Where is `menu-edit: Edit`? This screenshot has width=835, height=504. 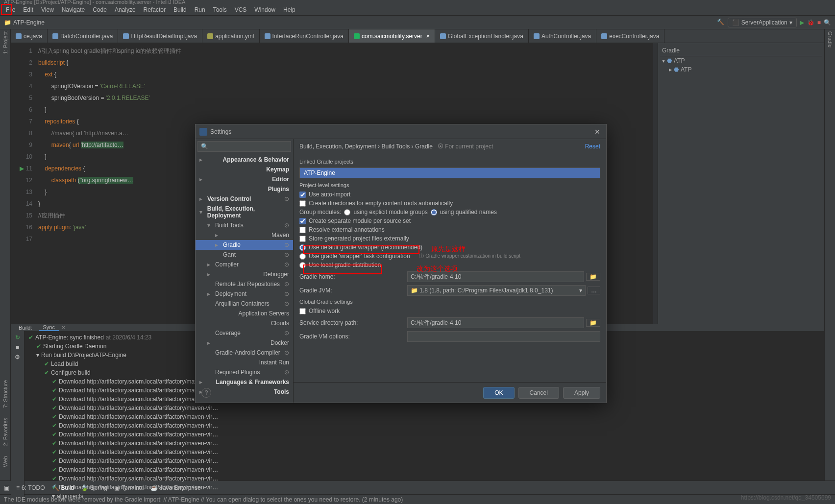
menu-edit: Edit is located at coordinates (28, 10).